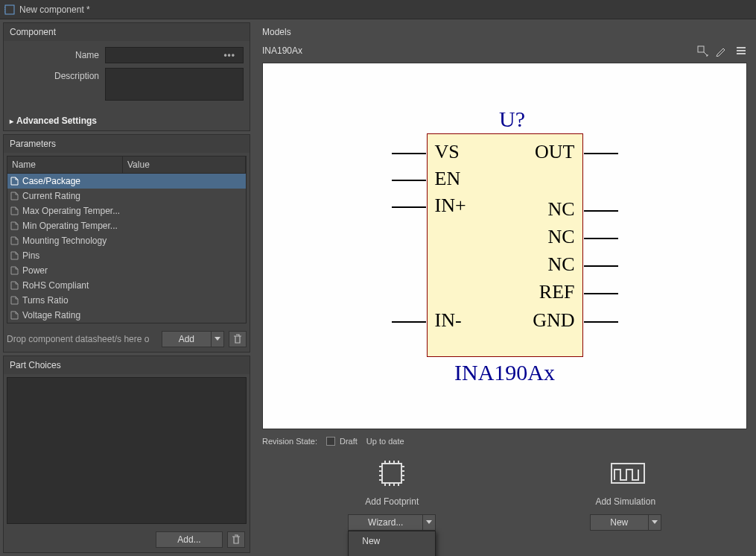 The image size is (756, 556). Describe the element at coordinates (392, 543) in the screenshot. I see `footprint-dropdown-menu: NewWizard...Existing...` at that location.